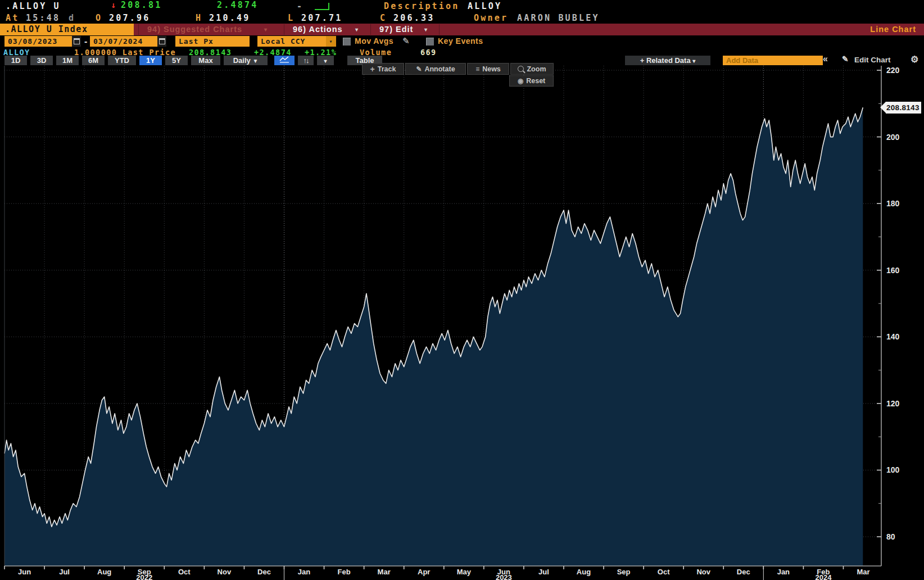 This screenshot has height=580, width=924. I want to click on tab-edit: 97) Edit, so click(396, 29).